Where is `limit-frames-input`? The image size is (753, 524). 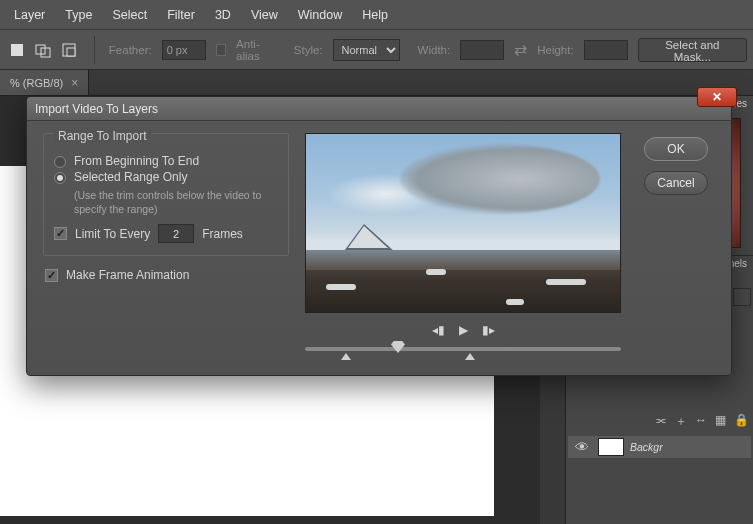
limit-frames-input is located at coordinates (176, 234).